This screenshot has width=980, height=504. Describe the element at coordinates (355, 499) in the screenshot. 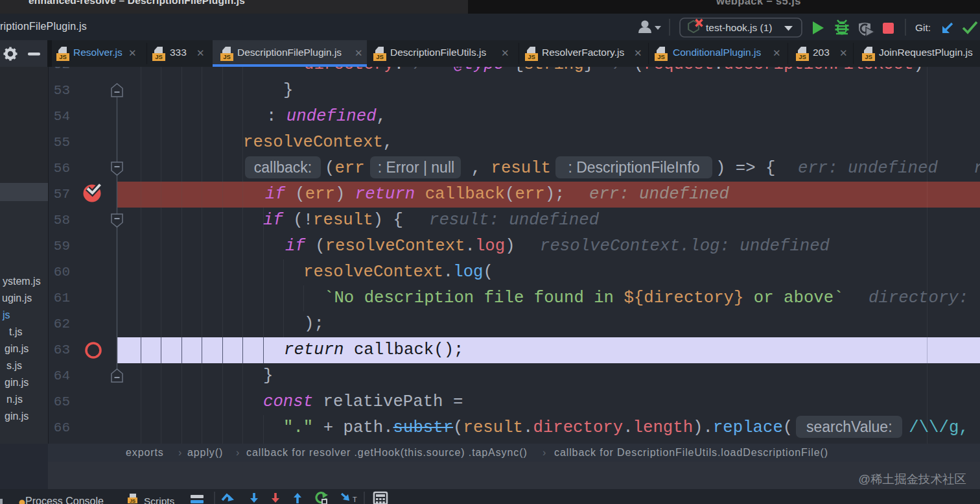

I see `svg-text: T` at that location.